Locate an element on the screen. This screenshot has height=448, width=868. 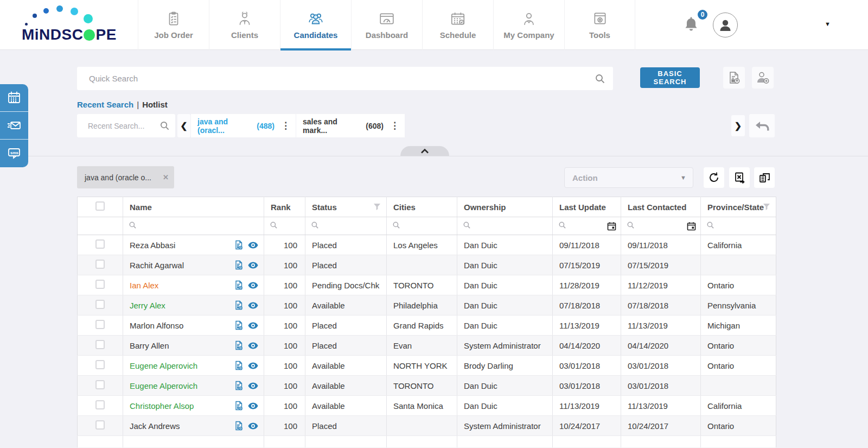
nav-item-tools: Tools is located at coordinates (600, 25).